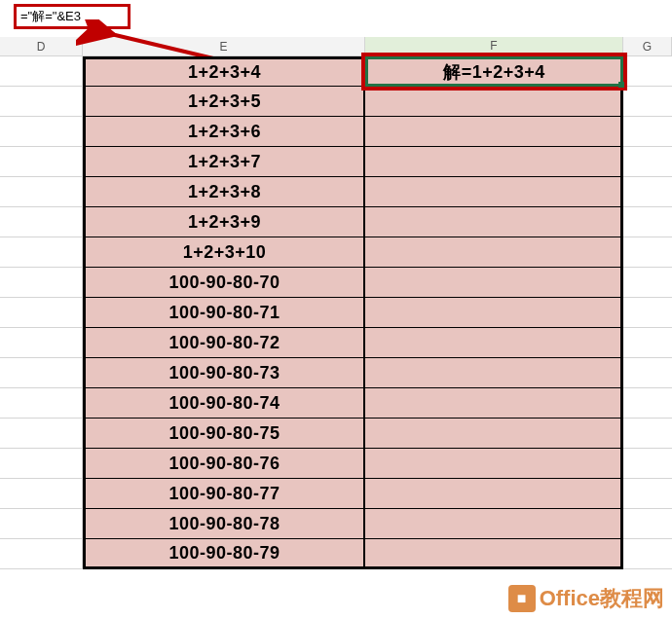 Image resolution: width=672 pixels, height=619 pixels. Describe the element at coordinates (336, 282) in the screenshot. I see `table-row: 100-90-80-70` at that location.